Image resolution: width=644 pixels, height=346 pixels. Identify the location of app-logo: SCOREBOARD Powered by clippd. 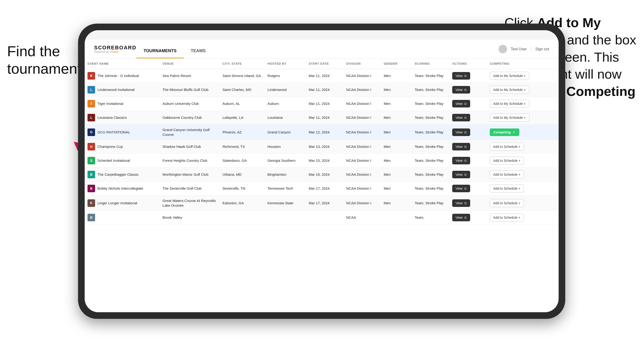
(116, 49).